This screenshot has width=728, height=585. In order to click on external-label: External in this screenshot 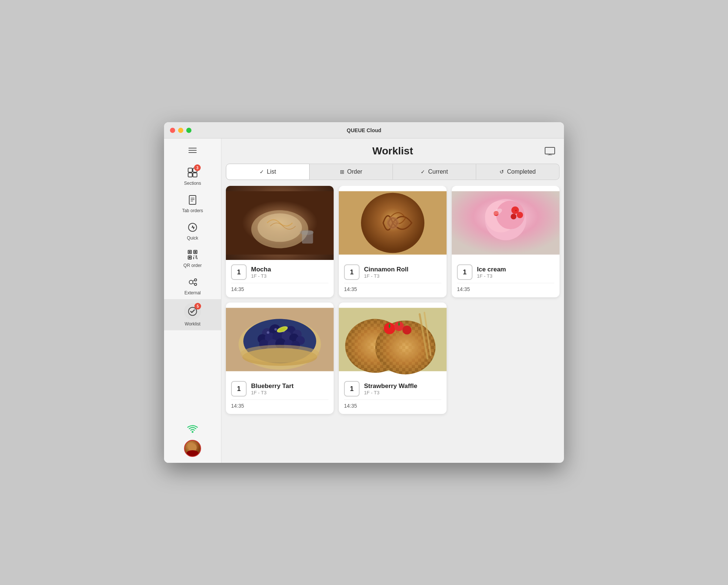, I will do `click(193, 293)`.